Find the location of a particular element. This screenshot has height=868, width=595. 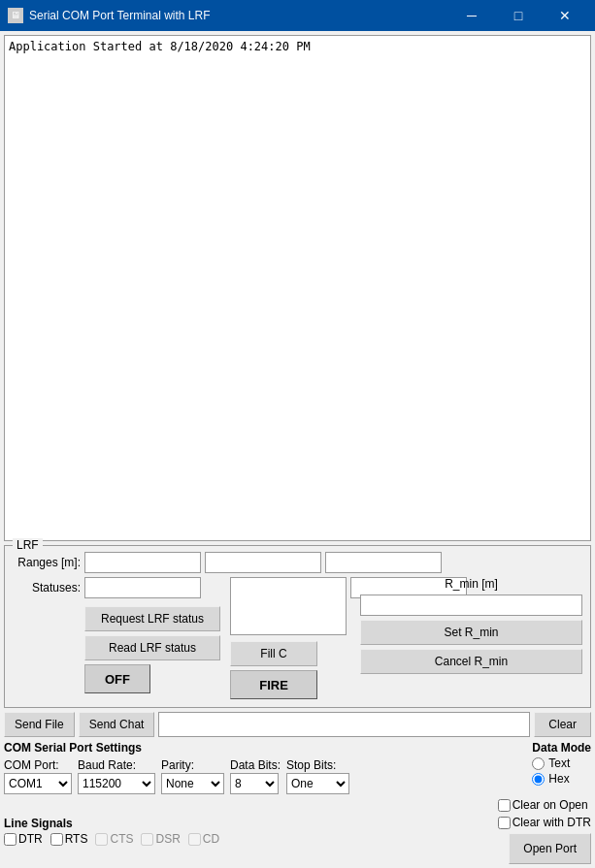

data-mode-title: Data Mode is located at coordinates (561, 748).